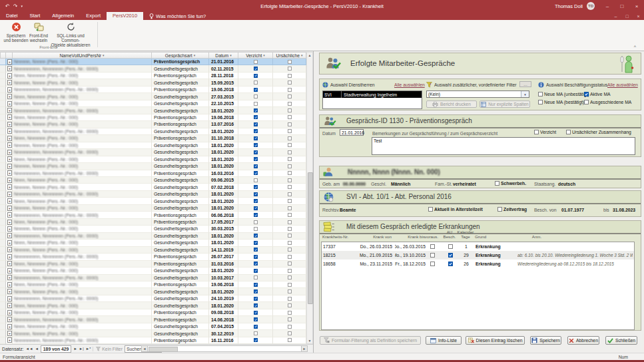 Image resolution: width=644 pixels, height=362 pixels. I want to click on tab-datei: Datei, so click(12, 16).